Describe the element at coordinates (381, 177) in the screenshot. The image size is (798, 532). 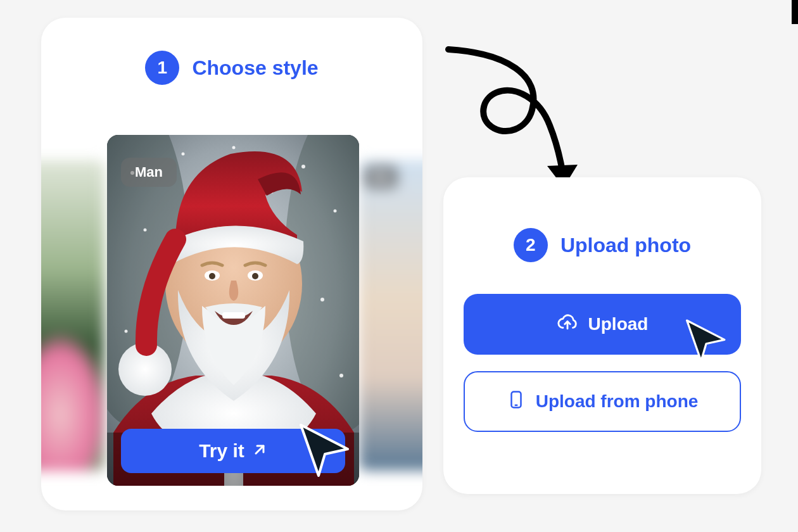
I see `side-badge-label: Ma` at that location.